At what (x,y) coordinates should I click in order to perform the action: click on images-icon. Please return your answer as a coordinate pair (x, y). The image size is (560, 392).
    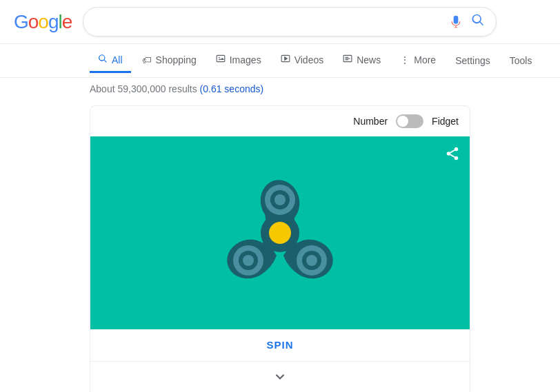
    Looking at the image, I should click on (221, 59).